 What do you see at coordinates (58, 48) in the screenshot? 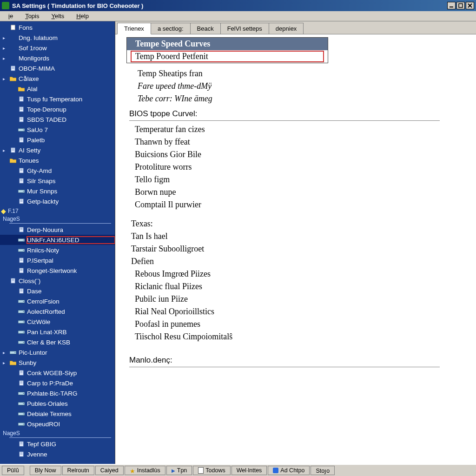
I see `sidebar-item: ▸Sof 1roow` at bounding box center [58, 48].